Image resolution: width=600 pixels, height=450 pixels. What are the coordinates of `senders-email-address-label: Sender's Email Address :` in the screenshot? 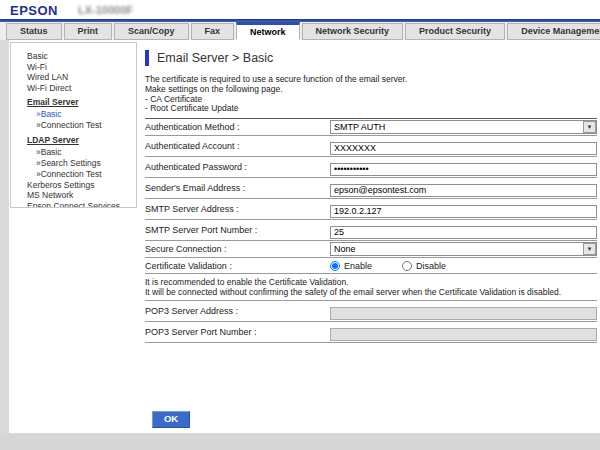 It's located at (238, 188).